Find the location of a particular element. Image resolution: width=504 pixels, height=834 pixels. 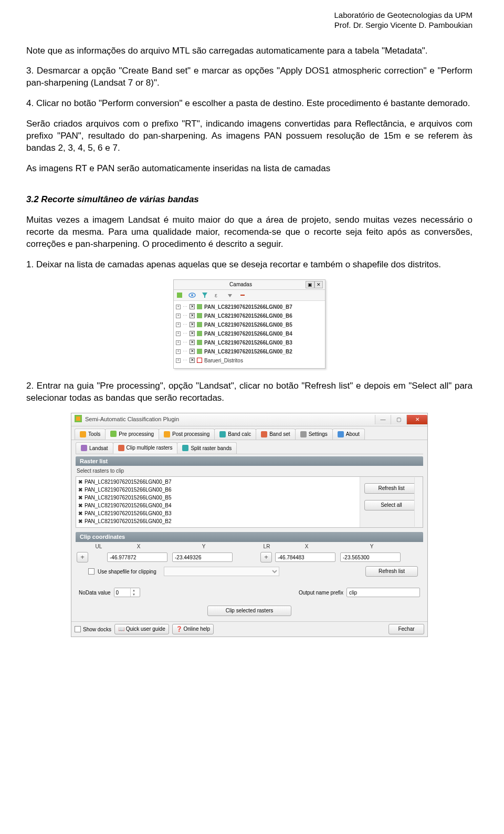

add-layer-icon is located at coordinates (180, 295).